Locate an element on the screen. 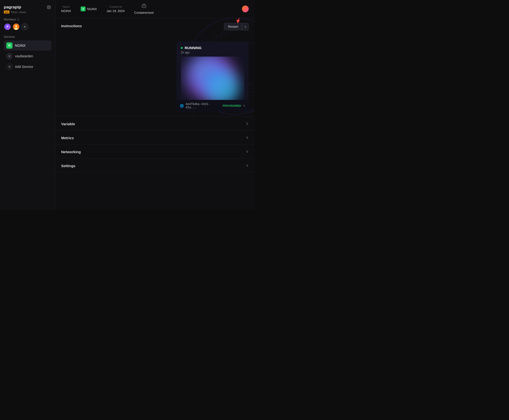  variable-section: Variable ∨ is located at coordinates (155, 124).